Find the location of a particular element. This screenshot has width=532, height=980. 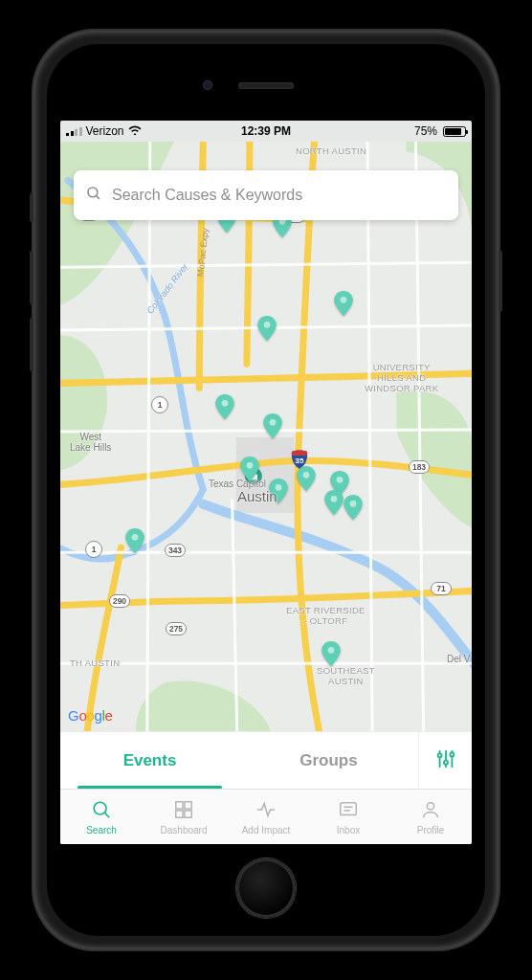

filter-button is located at coordinates (445, 760).